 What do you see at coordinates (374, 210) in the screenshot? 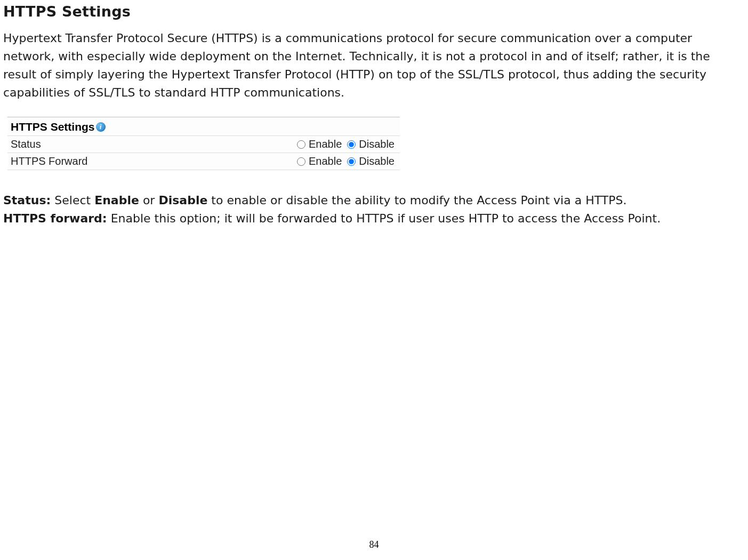
I see `definitions-block: Status: Select Enable or Disable to enab…` at bounding box center [374, 210].